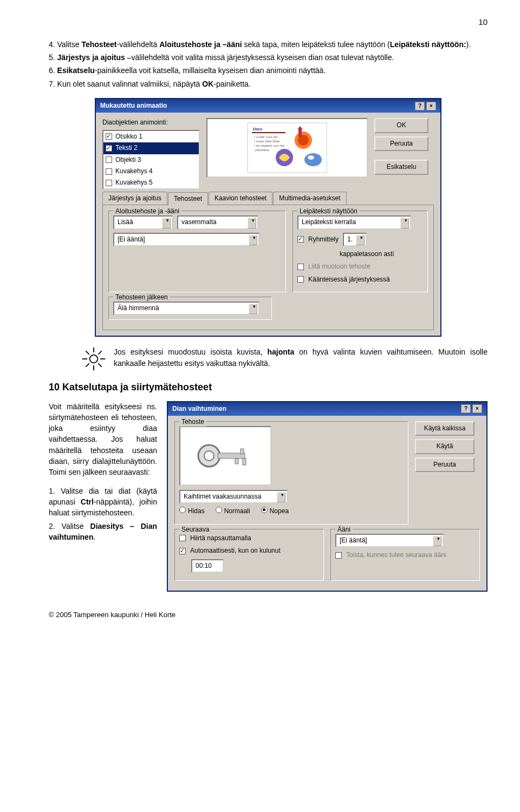  I want to click on titlebar-2: Dian vaihtuminen ? ×, so click(327, 409).